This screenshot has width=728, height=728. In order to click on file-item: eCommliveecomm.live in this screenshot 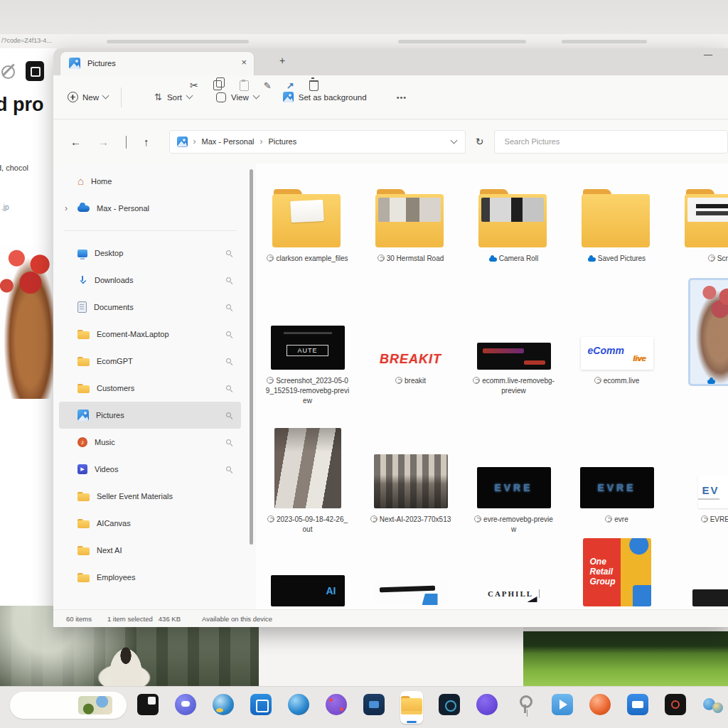, I will do `click(617, 360)`.